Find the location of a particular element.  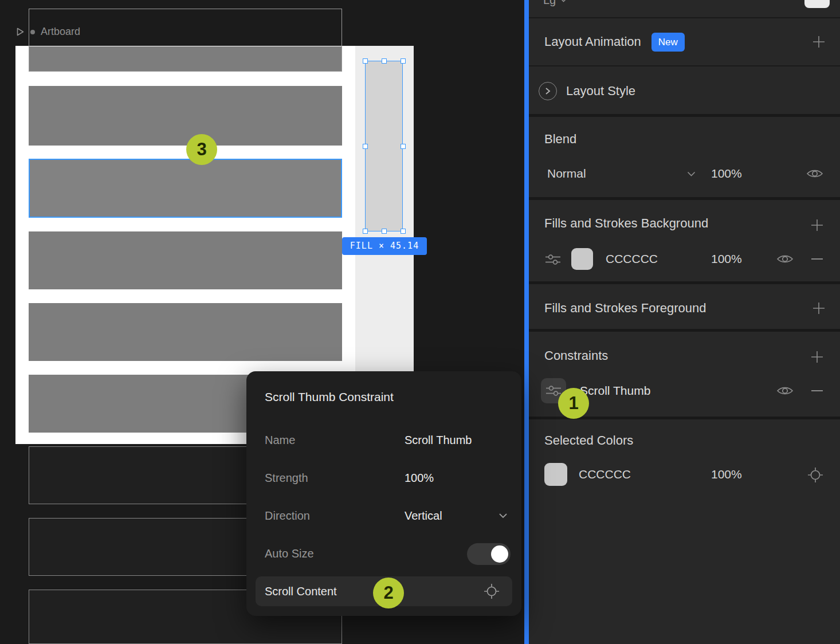

annotation-badge-2: 2 is located at coordinates (388, 593).